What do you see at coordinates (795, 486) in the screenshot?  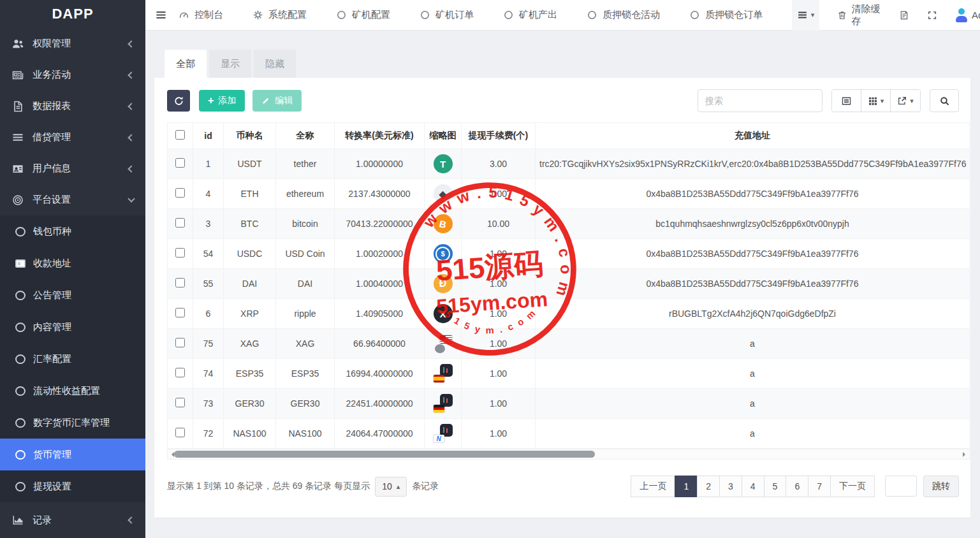 I see `pagination: 上一页 1 2 3 4 5` at bounding box center [795, 486].